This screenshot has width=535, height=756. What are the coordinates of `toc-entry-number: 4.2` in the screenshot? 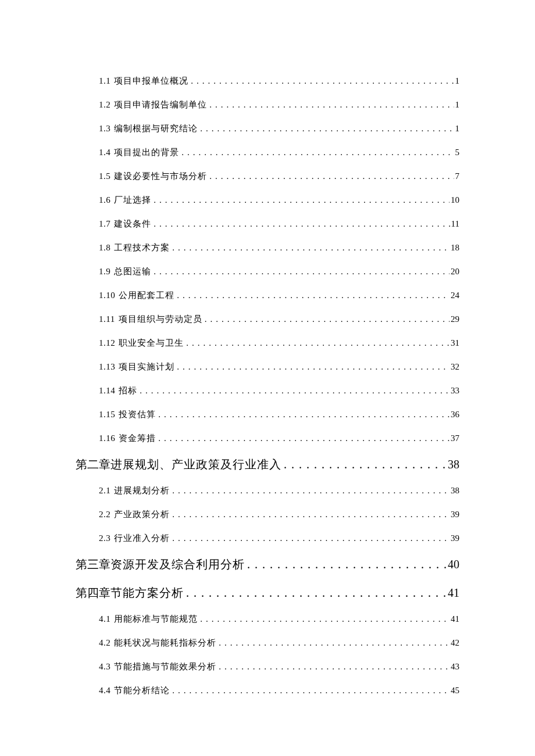 It's located at (105, 643).